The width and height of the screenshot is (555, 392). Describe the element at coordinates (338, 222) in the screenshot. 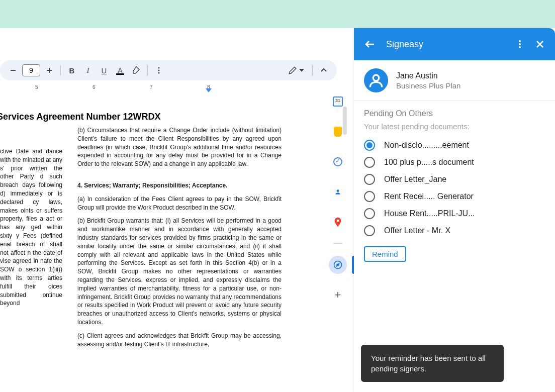

I see `maps-sidepanel-button` at that location.